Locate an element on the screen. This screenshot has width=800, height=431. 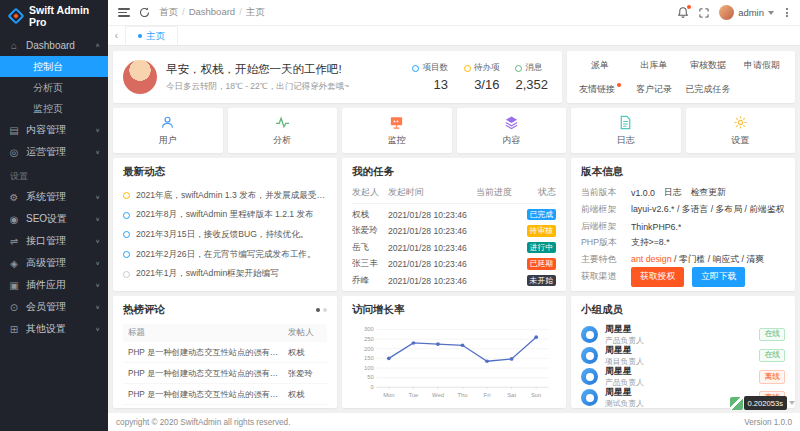
sidebar-item-console: 控制台 is located at coordinates (54, 66).